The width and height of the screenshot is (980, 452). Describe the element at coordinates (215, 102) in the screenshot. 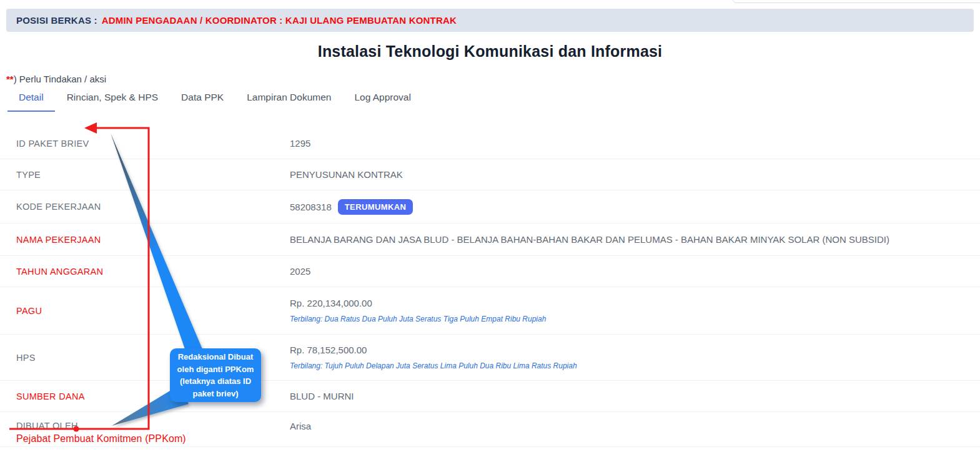

I see `detail-tabs: Detail Rincian, Spek & HPS Data PPK Lamp…` at that location.